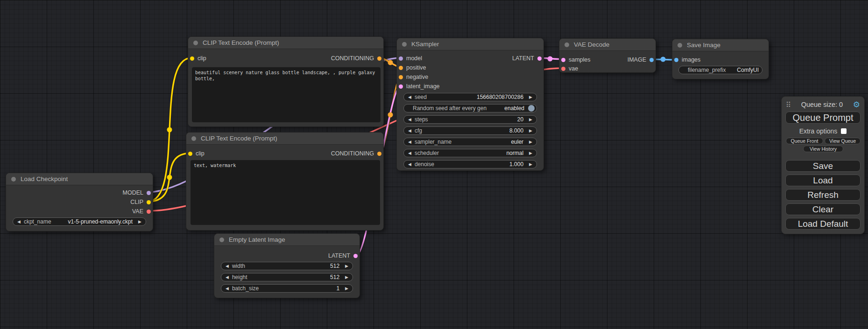 Image resolution: width=868 pixels, height=329 pixels. What do you see at coordinates (285, 181) in the screenshot?
I see `node-clip-text-encode-negative: CLIP Text Encode (Prompt) clip CONDITION…` at bounding box center [285, 181].